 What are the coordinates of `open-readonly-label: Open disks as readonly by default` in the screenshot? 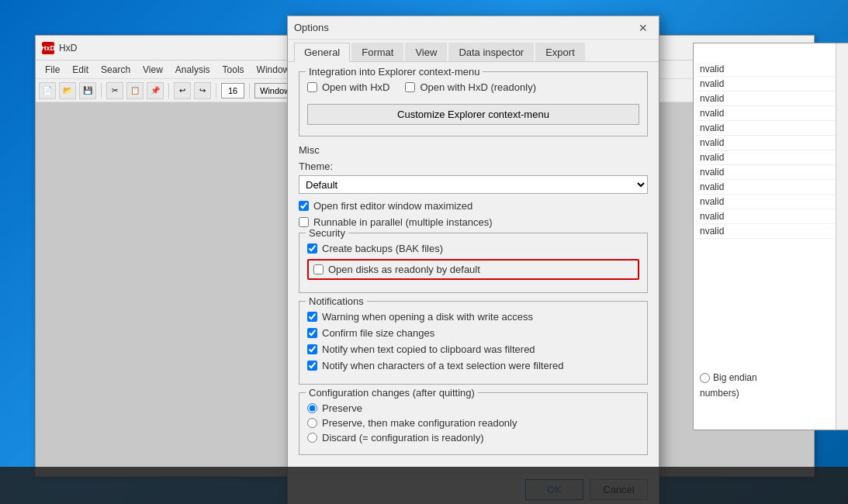 It's located at (404, 270).